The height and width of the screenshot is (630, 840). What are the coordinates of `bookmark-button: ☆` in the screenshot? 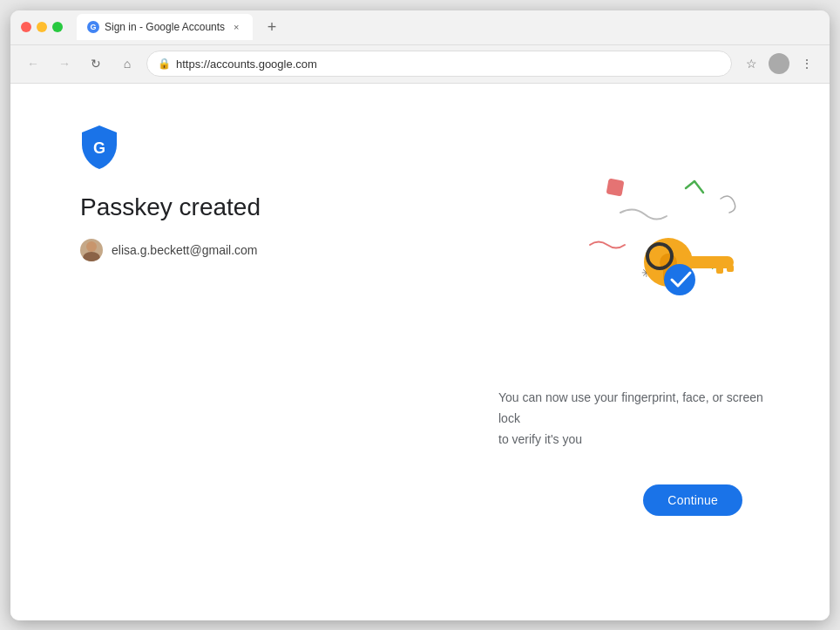 It's located at (751, 64).